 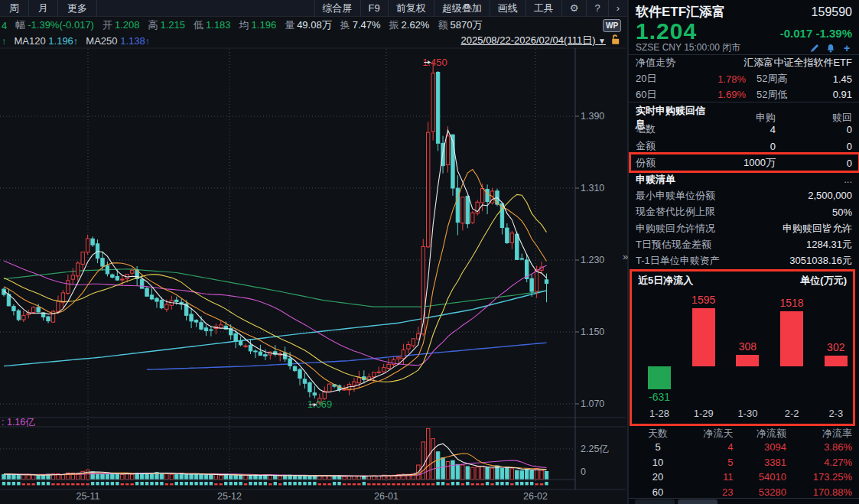 I want to click on nav-value2: 1.45, so click(x=829, y=80).